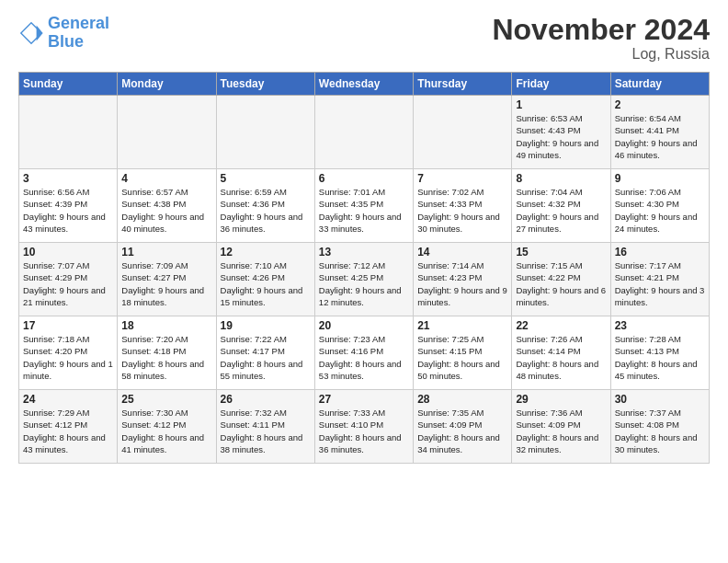  I want to click on day-info: Sunrise: 7:22 AM Sunset: 4:17 PM Dayligh…, so click(266, 357).